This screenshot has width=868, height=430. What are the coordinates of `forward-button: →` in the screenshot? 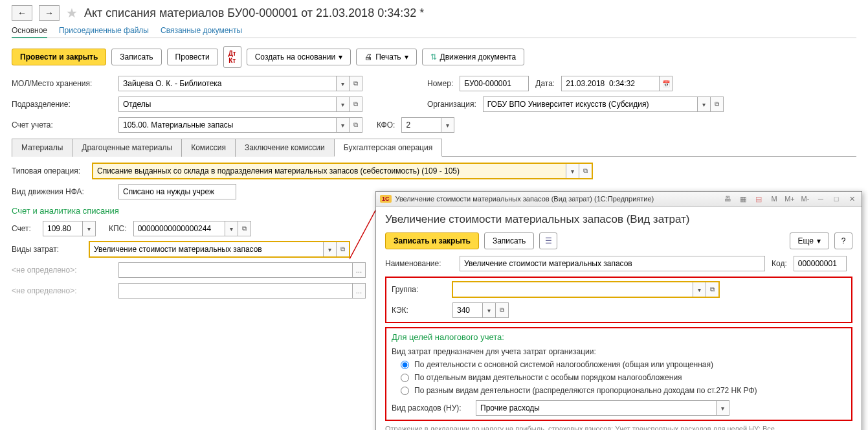 It's located at (49, 13).